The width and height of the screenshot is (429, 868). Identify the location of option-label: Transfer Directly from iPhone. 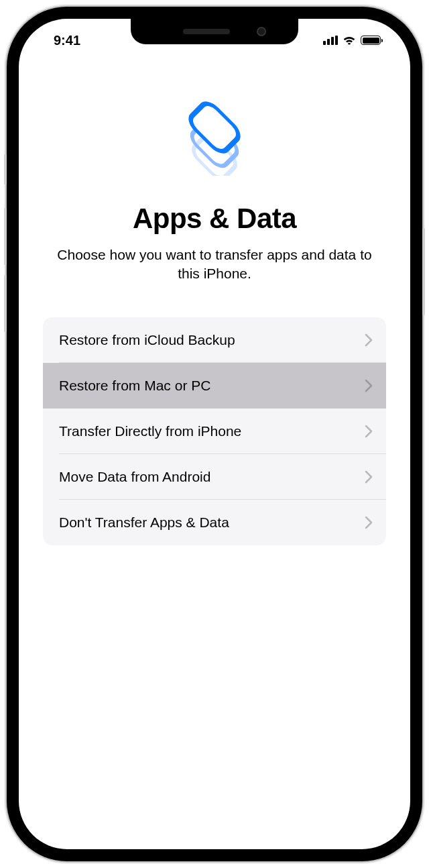
(150, 431).